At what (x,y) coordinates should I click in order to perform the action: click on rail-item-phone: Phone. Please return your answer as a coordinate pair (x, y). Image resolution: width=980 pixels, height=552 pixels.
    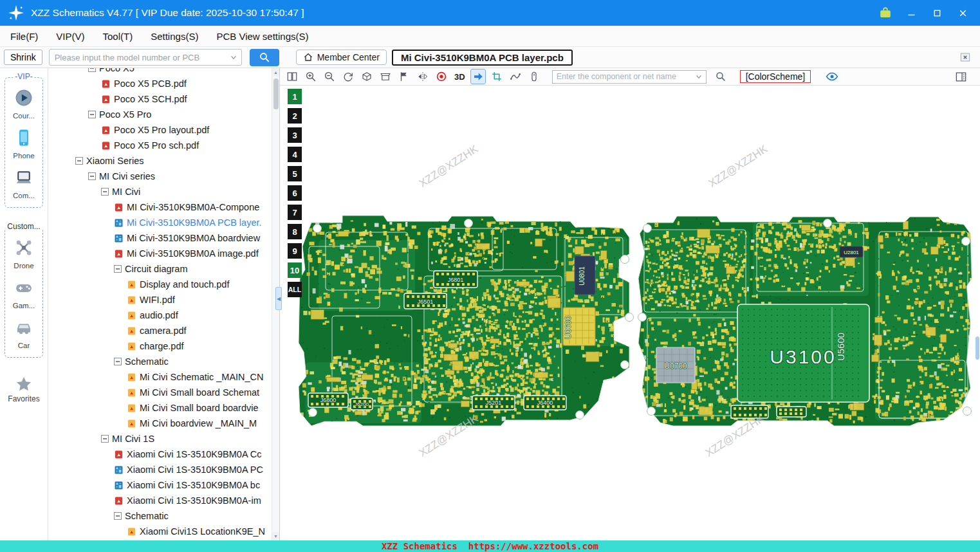
    Looking at the image, I should click on (23, 144).